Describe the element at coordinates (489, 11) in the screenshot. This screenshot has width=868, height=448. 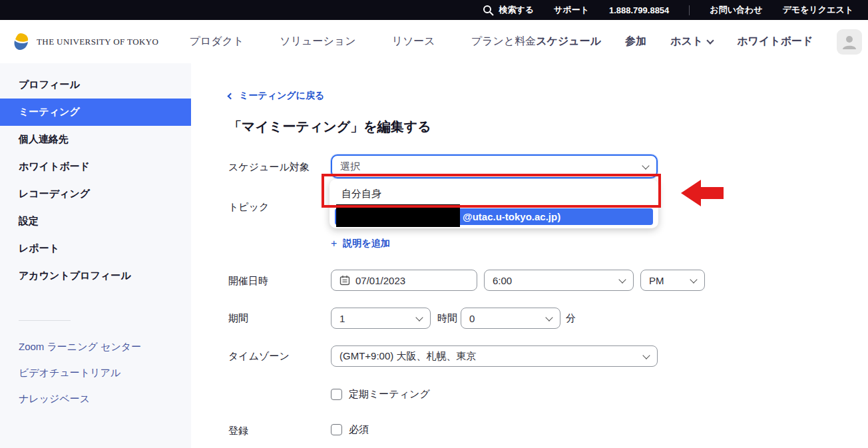
I see `search-icon` at that location.